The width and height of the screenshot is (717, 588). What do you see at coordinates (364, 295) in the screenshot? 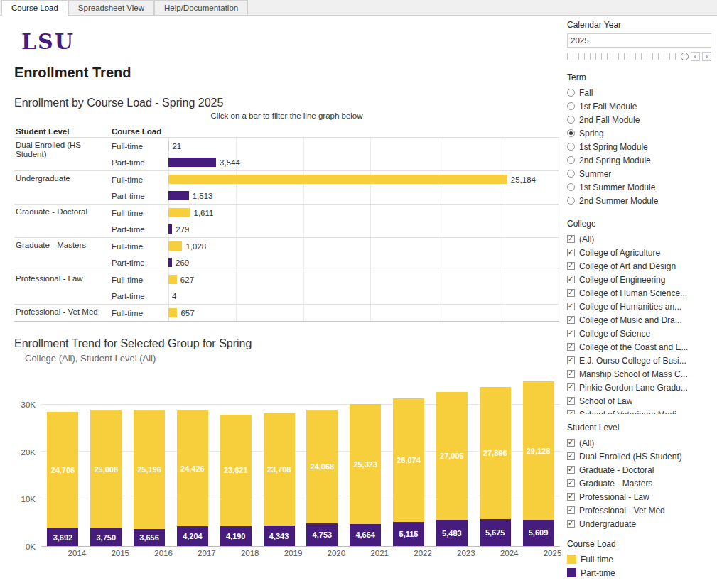
I see `bar-plot-cell: 4` at bounding box center [364, 295].